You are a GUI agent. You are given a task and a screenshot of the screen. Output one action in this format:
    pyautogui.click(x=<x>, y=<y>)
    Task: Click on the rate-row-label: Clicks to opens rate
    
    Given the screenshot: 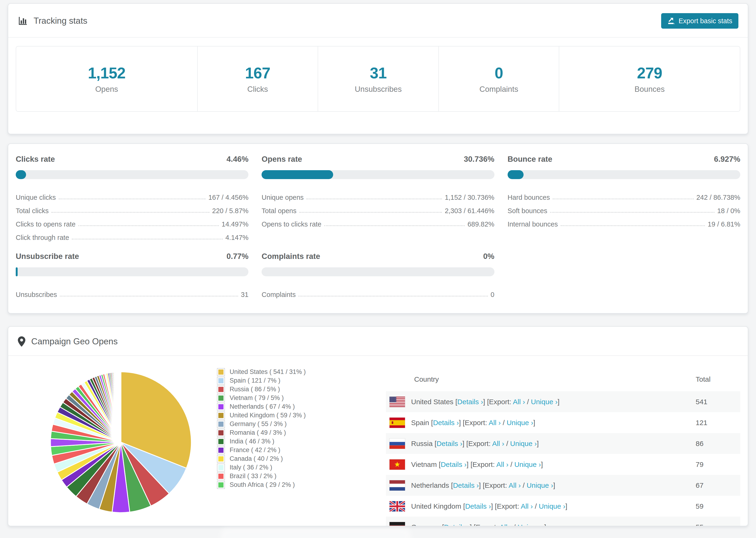 What is the action you would take?
    pyautogui.click(x=46, y=224)
    